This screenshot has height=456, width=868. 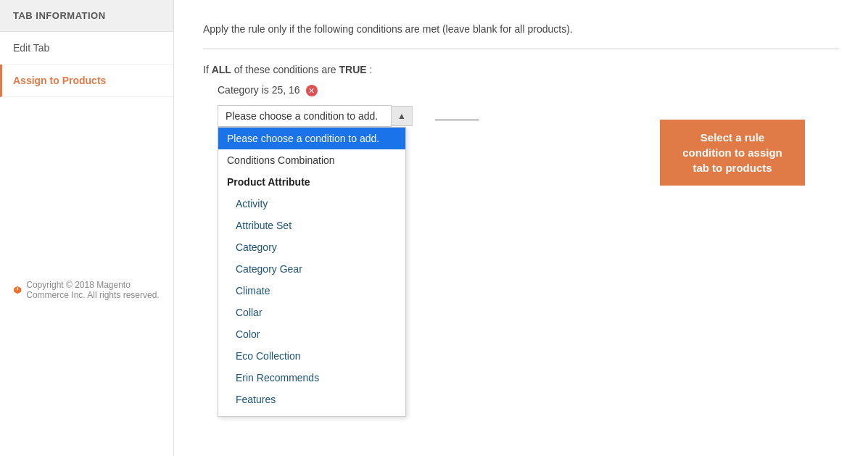 What do you see at coordinates (312, 334) in the screenshot?
I see `dropdown-item-color: Color` at bounding box center [312, 334].